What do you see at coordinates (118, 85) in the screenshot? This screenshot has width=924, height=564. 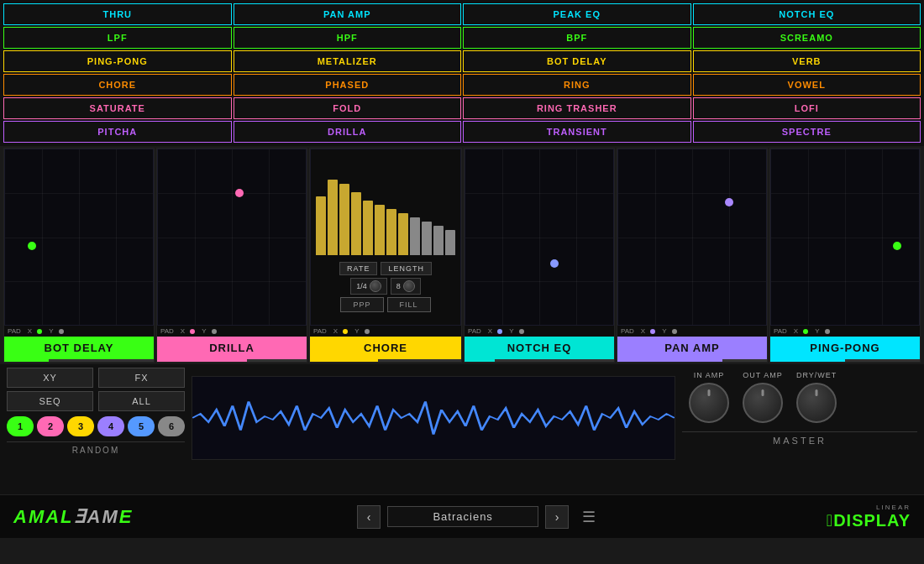 I see `fx-btn-chore: CHORE` at bounding box center [118, 85].